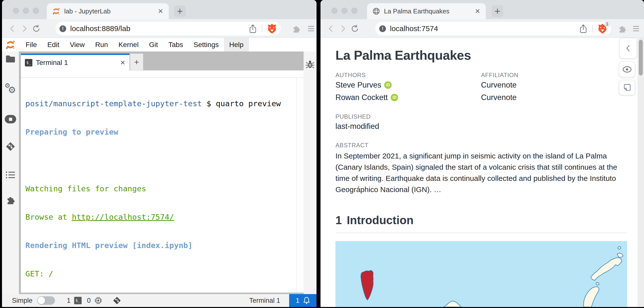  Describe the element at coordinates (482, 10) in the screenshot. I see `tab-strip: La Palma Earthquakes ✕ +` at that location.